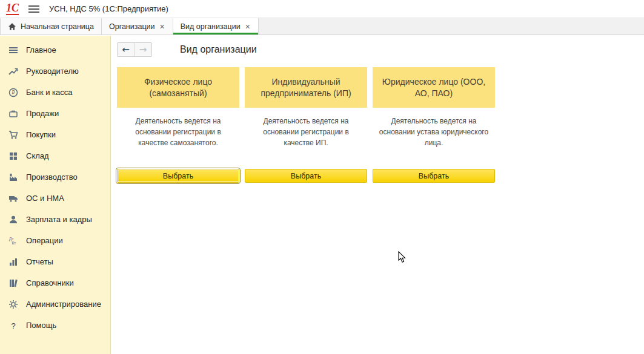  What do you see at coordinates (57, 27) in the screenshot?
I see `tab-label: Начальная страница` at bounding box center [57, 27].